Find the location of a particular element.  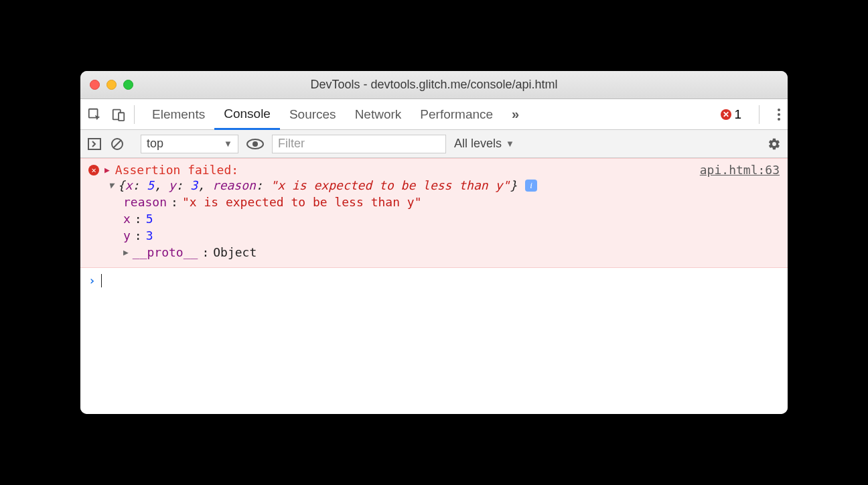

object-prop-proto: ▶ __proto__: Object is located at coordinates (444, 252).